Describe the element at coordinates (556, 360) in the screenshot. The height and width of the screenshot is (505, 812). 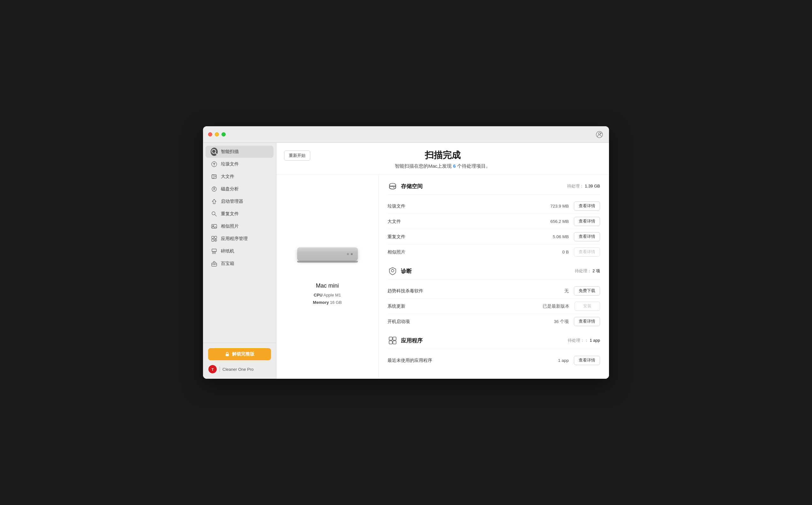
I see `row-value: 1 app` at that location.